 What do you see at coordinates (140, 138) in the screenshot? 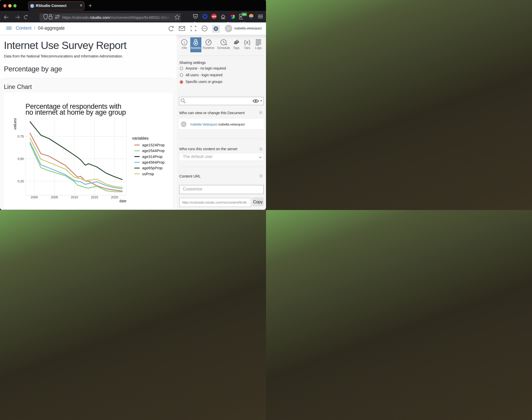
I see `svg-text: variables` at bounding box center [140, 138].